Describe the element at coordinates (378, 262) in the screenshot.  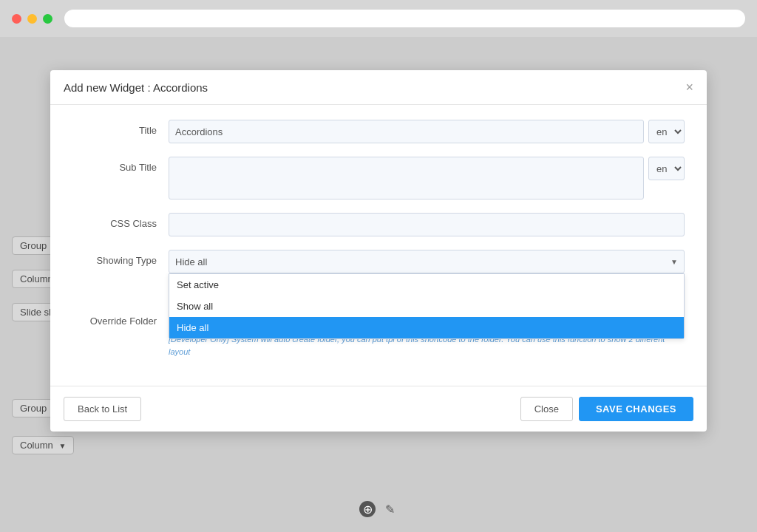
I see `showing-type-row: Showing Type Hide all ▼ Set active Show …` at that location.